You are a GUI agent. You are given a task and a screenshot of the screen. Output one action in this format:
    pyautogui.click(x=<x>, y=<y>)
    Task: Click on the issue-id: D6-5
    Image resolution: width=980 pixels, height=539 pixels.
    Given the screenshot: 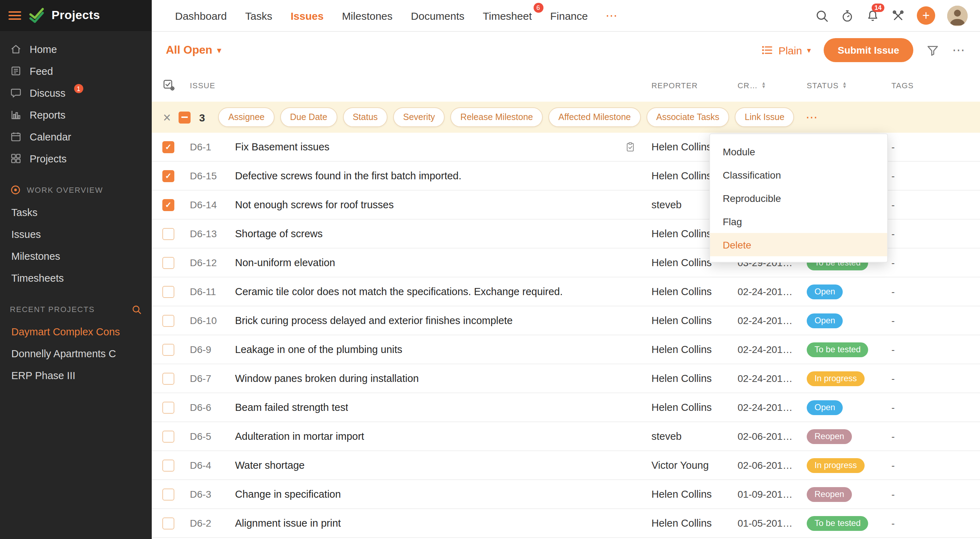 What is the action you would take?
    pyautogui.click(x=201, y=436)
    